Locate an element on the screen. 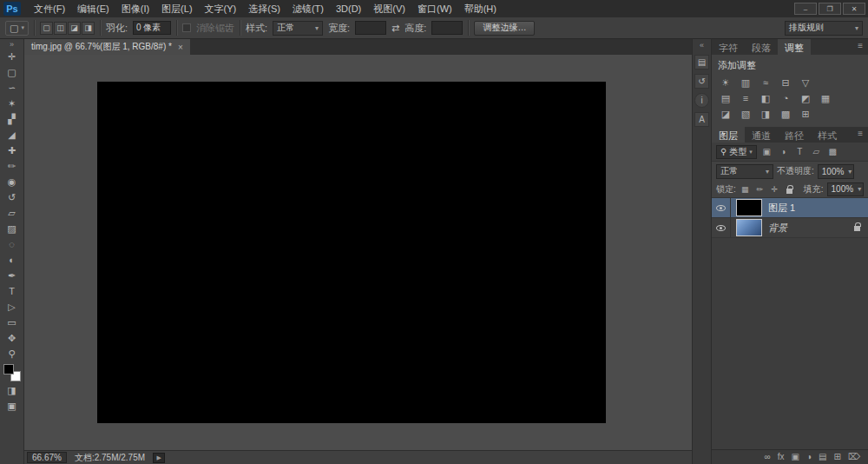  exposure-icon: ⊟ is located at coordinates (786, 83).